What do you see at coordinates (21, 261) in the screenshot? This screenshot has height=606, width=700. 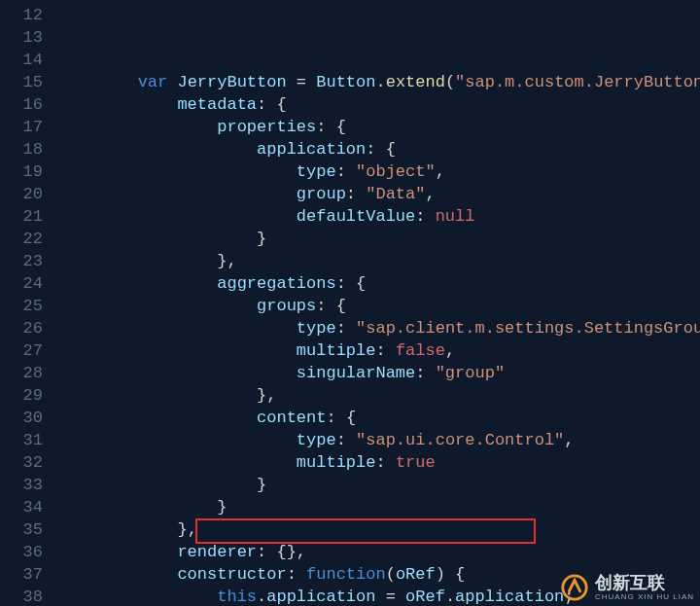 I see `line-number: 23` at bounding box center [21, 261].